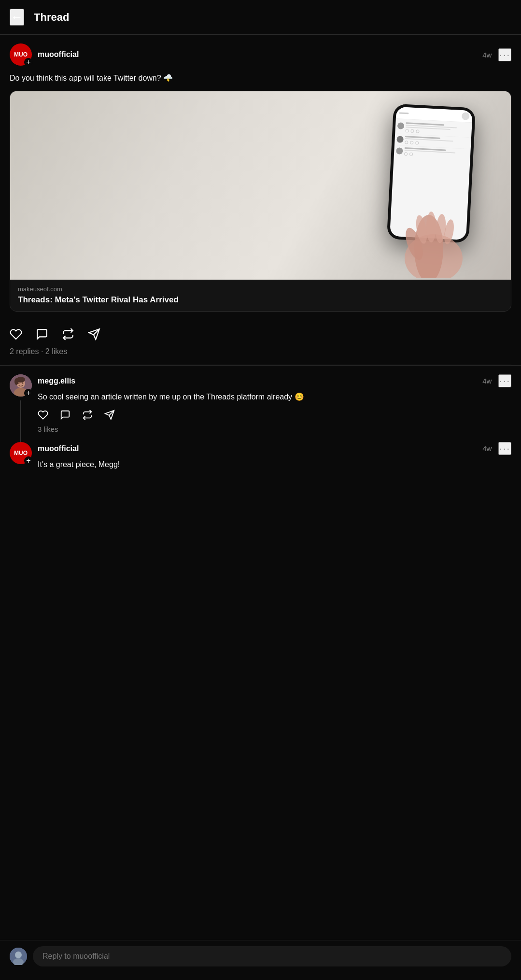 Image resolution: width=521 pixels, height=980 pixels. Describe the element at coordinates (505, 448) in the screenshot. I see `second-reply-more-options-button: ···` at that location.